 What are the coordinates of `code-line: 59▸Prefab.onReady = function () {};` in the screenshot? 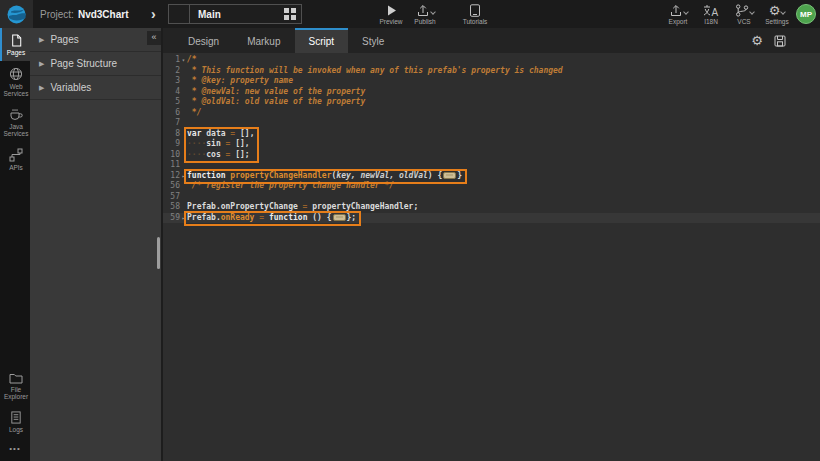 It's located at (492, 218).